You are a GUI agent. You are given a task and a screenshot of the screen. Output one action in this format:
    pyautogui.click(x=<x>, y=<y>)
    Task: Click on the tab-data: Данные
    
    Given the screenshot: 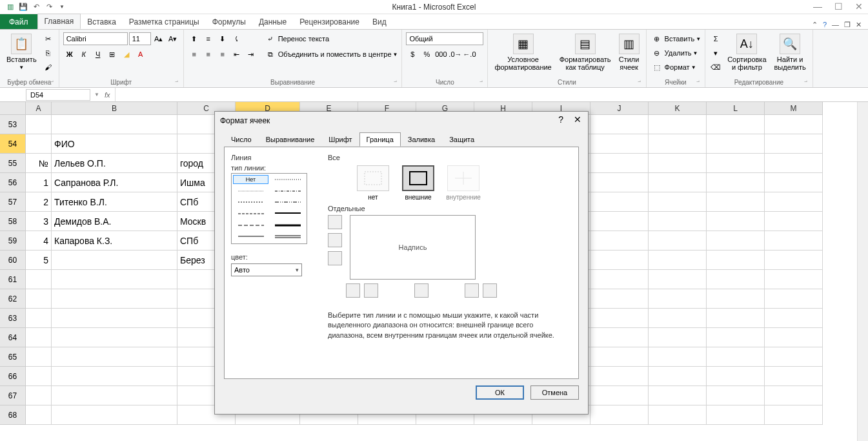 What is the action you would take?
    pyautogui.click(x=272, y=22)
    